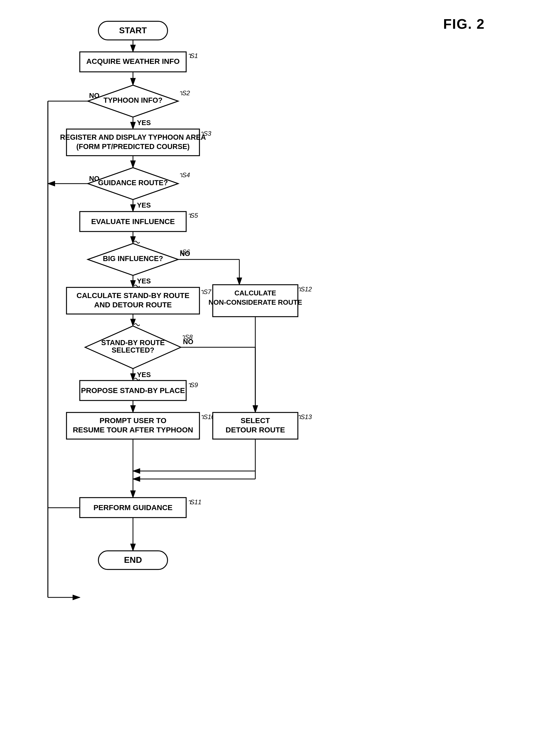  What do you see at coordinates (196, 502) in the screenshot?
I see `s11-step: S11` at bounding box center [196, 502].